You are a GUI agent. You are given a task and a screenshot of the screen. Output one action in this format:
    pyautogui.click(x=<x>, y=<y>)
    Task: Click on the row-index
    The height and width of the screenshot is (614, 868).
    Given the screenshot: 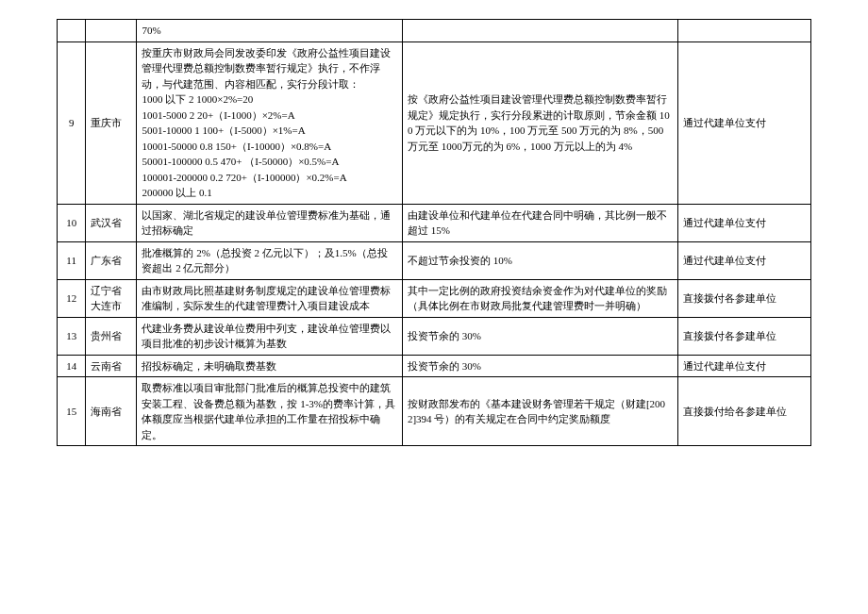 What is the action you would take?
    pyautogui.click(x=72, y=31)
    